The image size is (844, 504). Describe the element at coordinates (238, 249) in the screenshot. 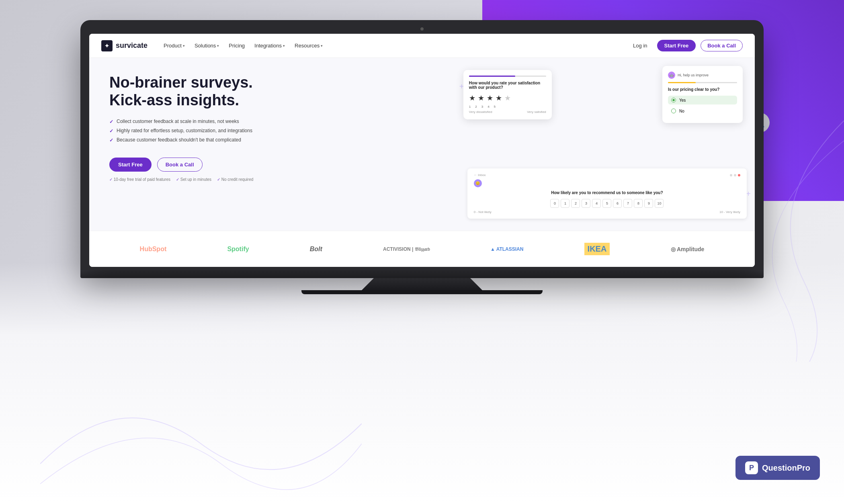

I see `logo-spotify: Spotify` at that location.